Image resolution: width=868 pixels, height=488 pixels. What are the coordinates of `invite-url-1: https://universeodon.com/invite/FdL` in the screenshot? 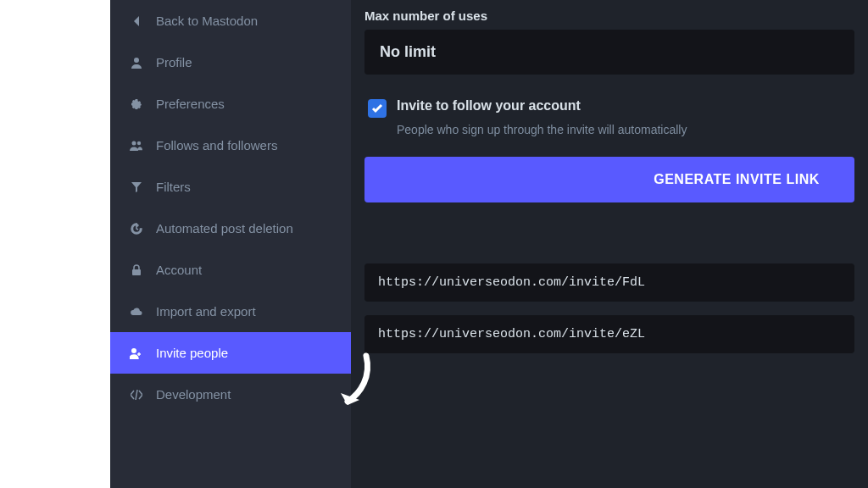 It's located at (609, 283).